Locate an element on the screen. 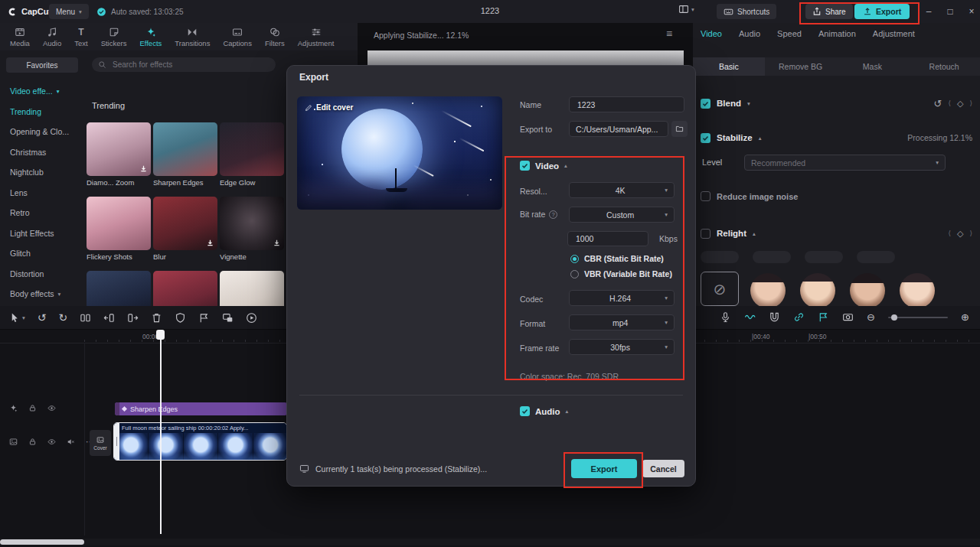  tab-adjustment-inspector: Adjustment is located at coordinates (894, 34).